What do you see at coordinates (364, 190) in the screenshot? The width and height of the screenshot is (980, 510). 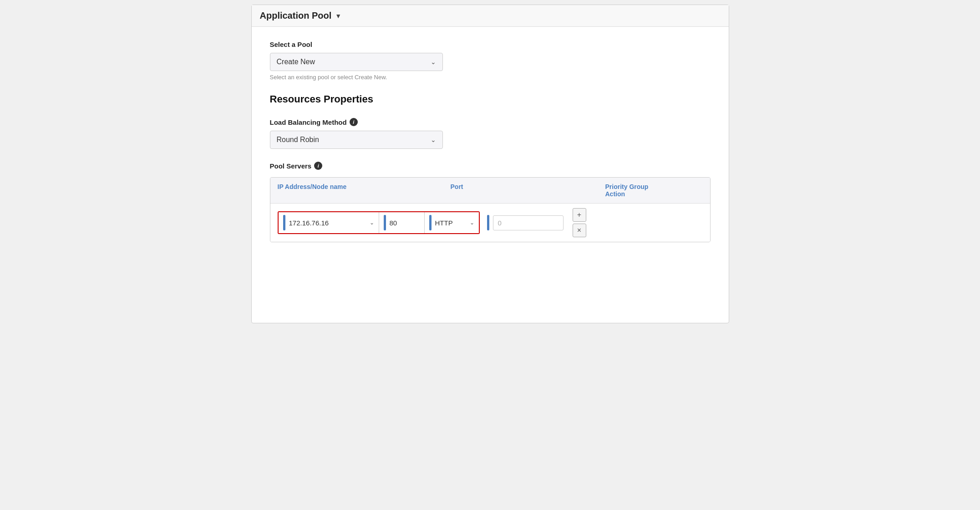 I see `col-header-ip: IP Address/Node name` at bounding box center [364, 190].